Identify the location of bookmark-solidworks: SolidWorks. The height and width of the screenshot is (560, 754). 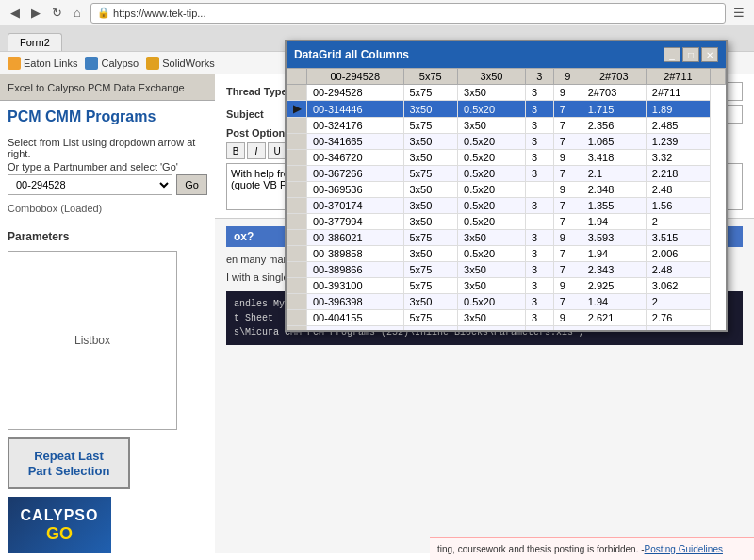
(180, 63).